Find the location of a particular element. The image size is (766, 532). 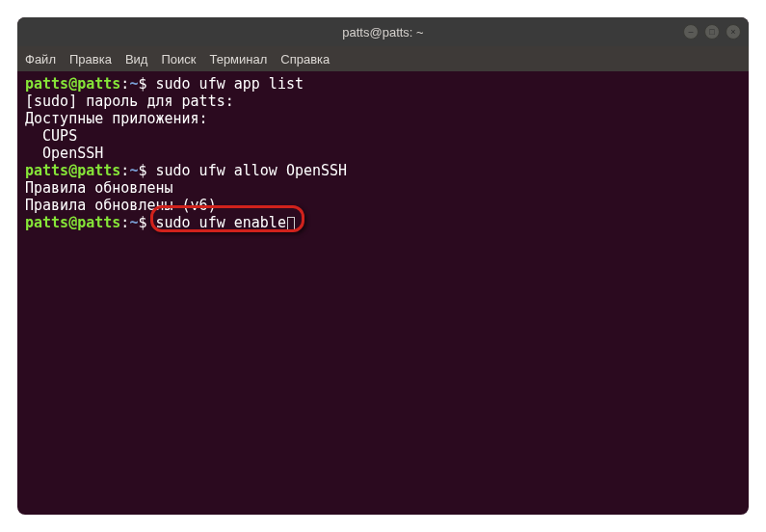

minimize-icon: – is located at coordinates (690, 32).